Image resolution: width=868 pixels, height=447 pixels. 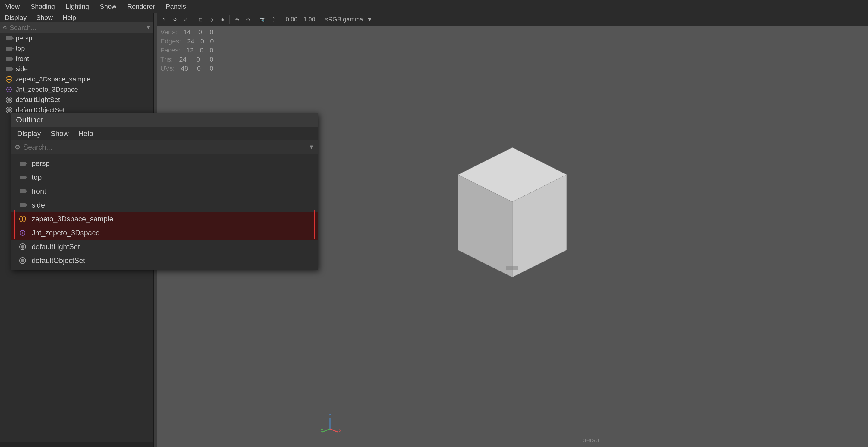 What do you see at coordinates (434, 7) in the screenshot?
I see `top-menu-bar: View Shading Lighting Show Renderer Pane…` at bounding box center [434, 7].